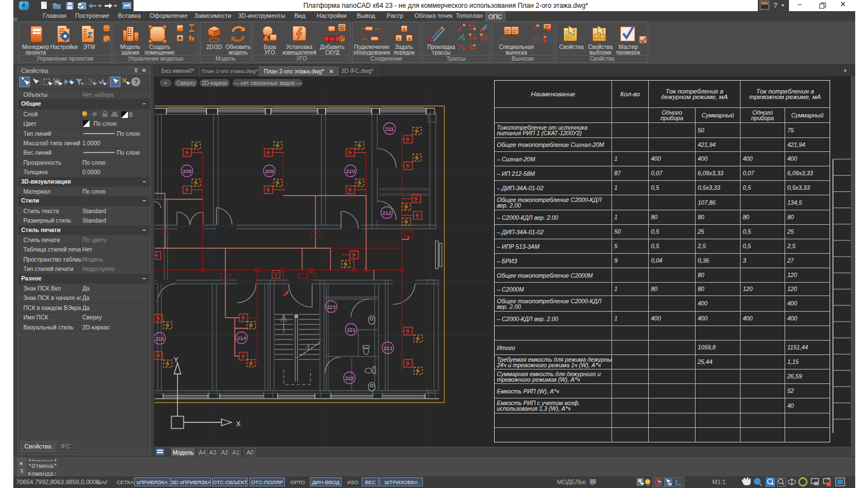 The image size is (868, 488). I want to click on svg-text: X, so click(238, 424).